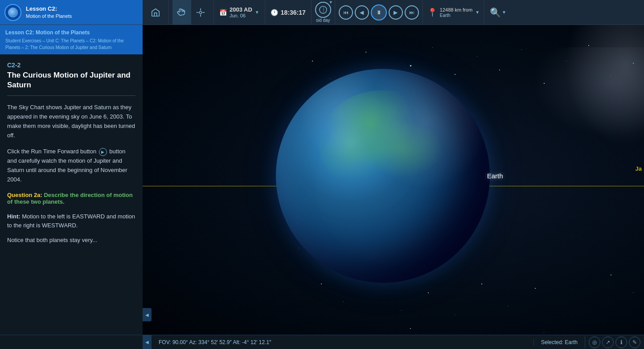 This screenshot has width=644, height=349. I want to click on hint-text: Hint: Motion to the left is EASTWARD and…, so click(71, 222).